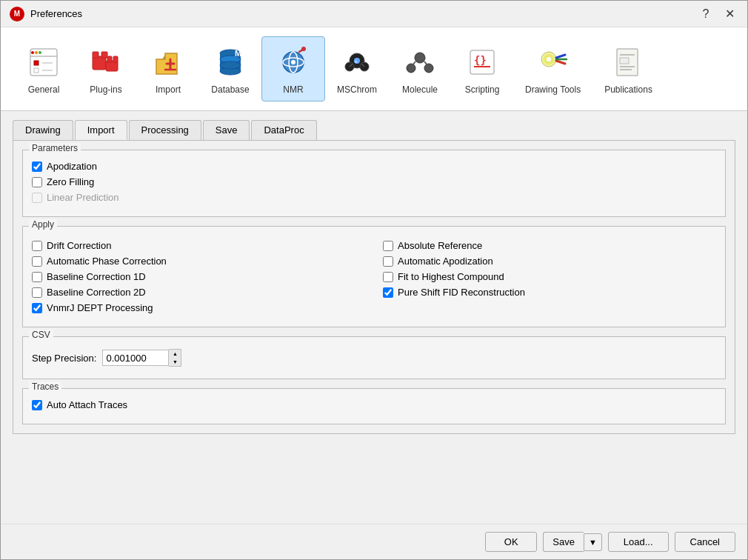 The height and width of the screenshot is (560, 748). Describe the element at coordinates (388, 277) in the screenshot. I see `fit-highest-checkbox` at that location.